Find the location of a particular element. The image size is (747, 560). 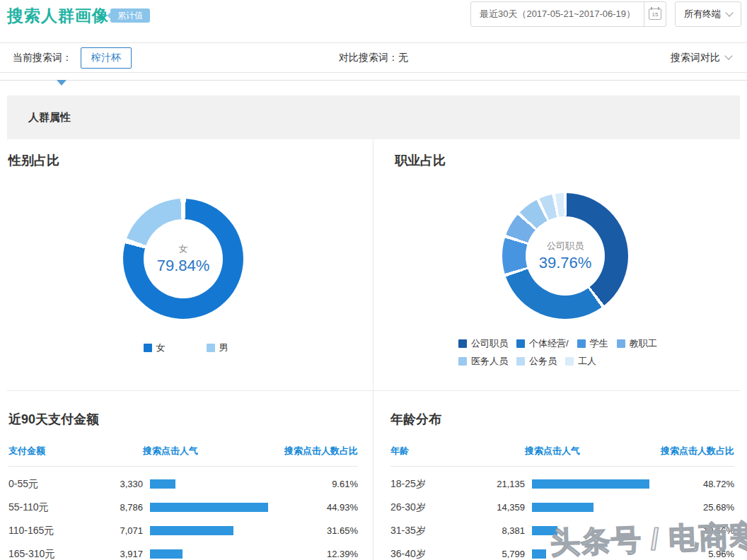

payment-table-header: 支付金额 搜索点击人气 搜索点击人数占比 is located at coordinates (183, 455).